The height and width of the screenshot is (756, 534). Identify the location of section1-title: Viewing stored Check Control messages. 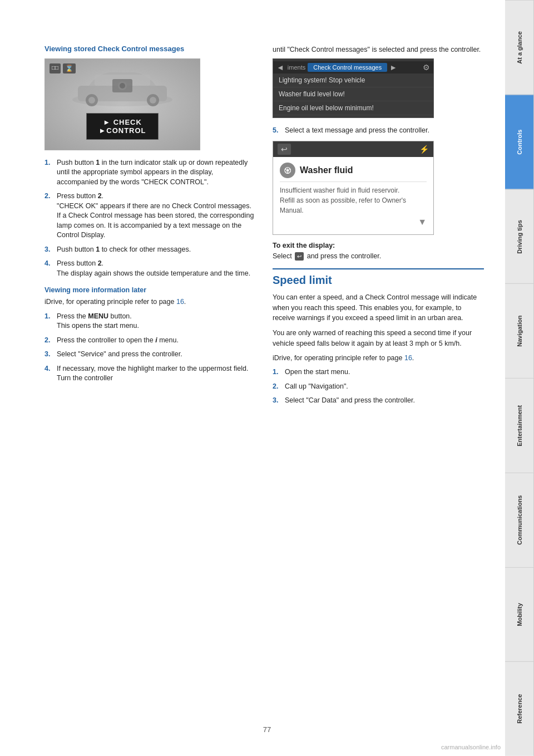
(150, 49).